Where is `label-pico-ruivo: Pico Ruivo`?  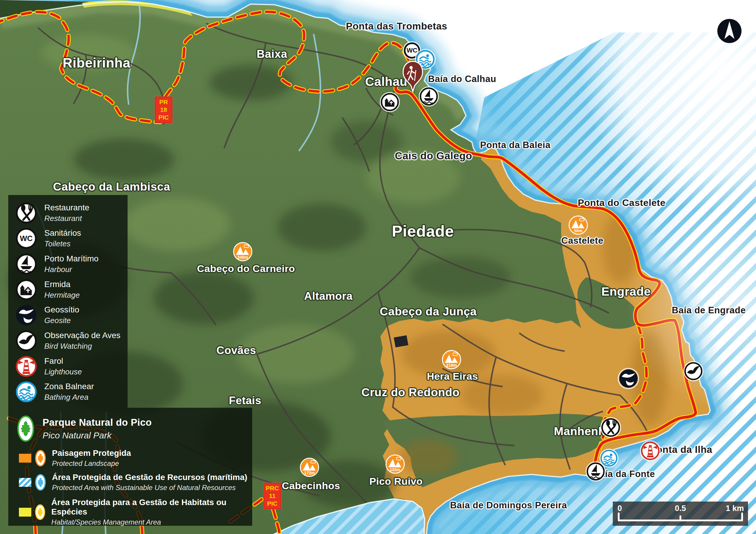 label-pico-ruivo: Pico Ruivo is located at coordinates (396, 481).